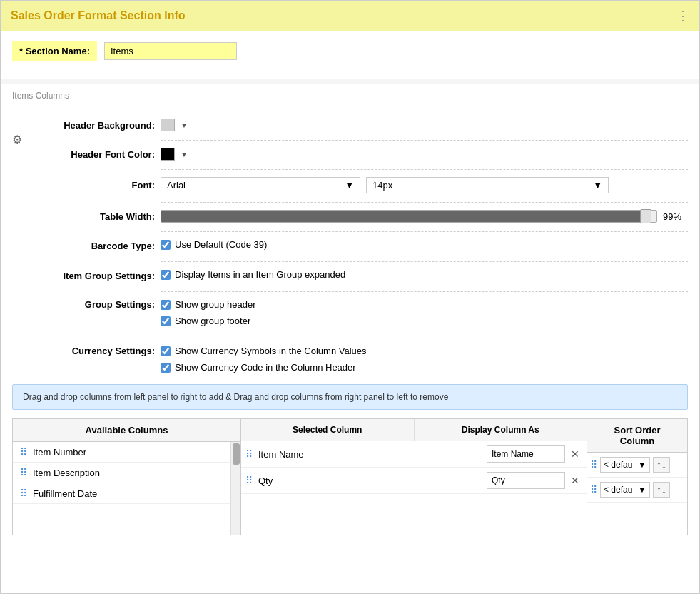  Describe the element at coordinates (213, 321) in the screenshot. I see `show-group-footer-text: Show group footer` at that location.